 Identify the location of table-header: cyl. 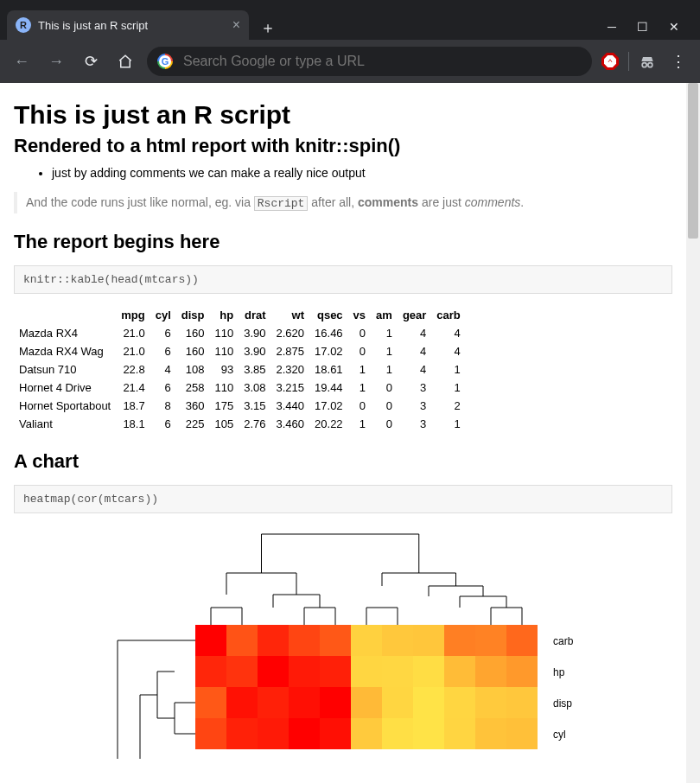
(163, 315).